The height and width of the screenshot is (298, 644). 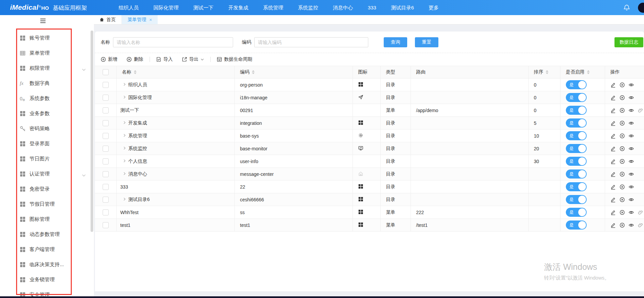 What do you see at coordinates (47, 53) in the screenshot?
I see `sidebar-item: 菜单管理` at bounding box center [47, 53].